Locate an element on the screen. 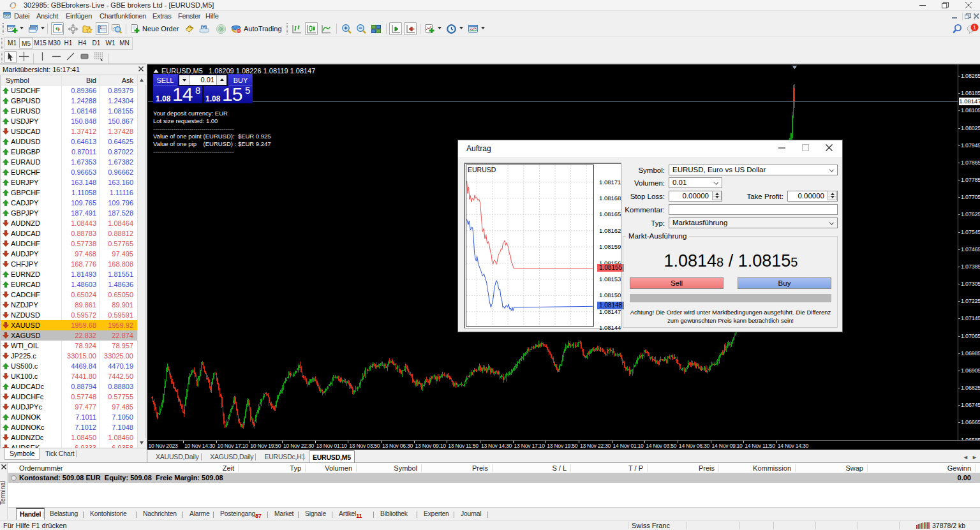 The width and height of the screenshot is (980, 530). new-chart-button is located at coordinates (12, 29).